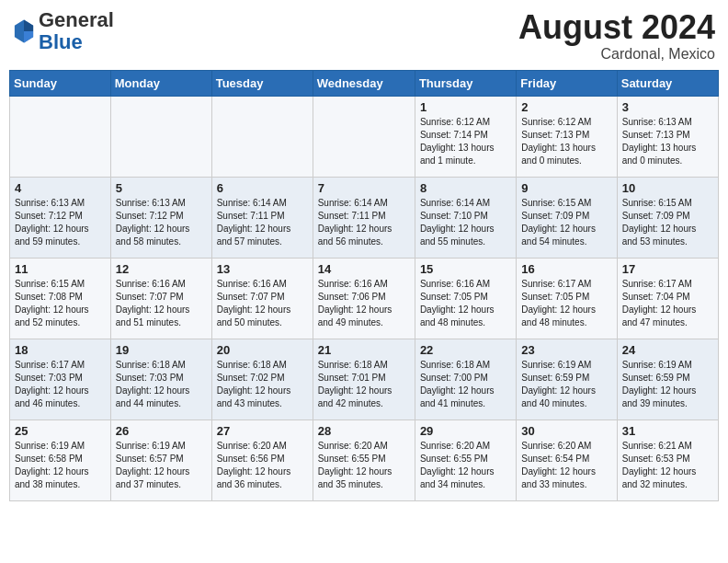  I want to click on day-number: 24, so click(667, 350).